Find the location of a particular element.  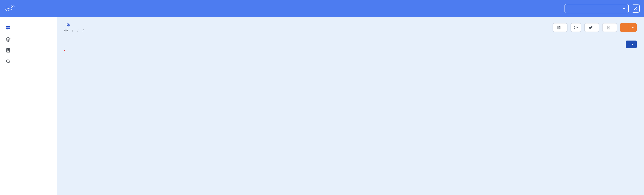

sidebar-item-templates is located at coordinates (28, 50).